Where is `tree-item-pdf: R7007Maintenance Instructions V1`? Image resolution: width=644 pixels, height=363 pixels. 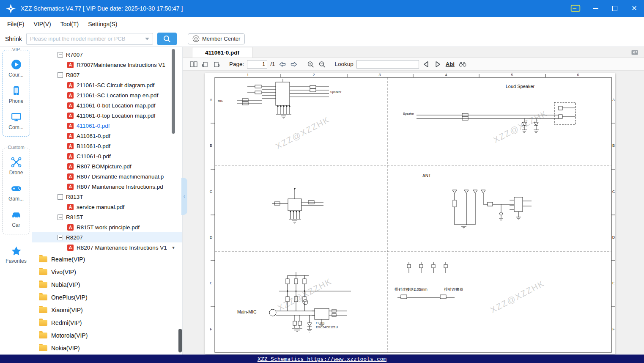 tree-item-pdf: R7007Maintenance Instructions V1 is located at coordinates (107, 65).